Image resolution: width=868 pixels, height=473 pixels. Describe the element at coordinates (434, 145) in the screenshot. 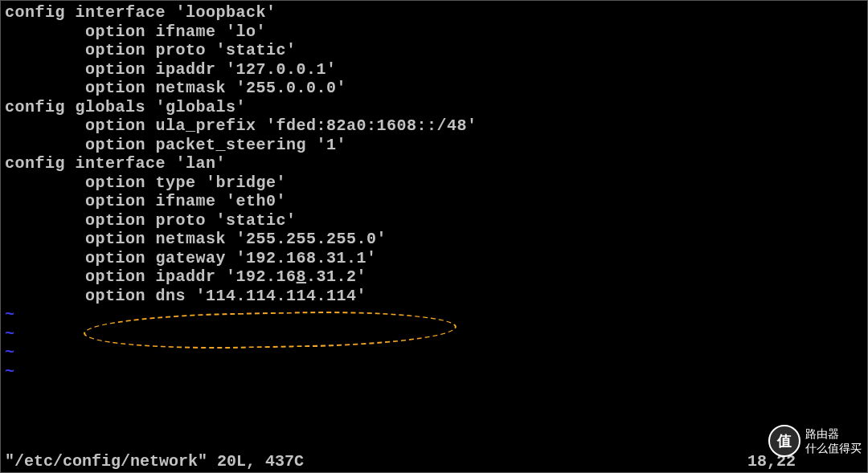

I see `config-line: option packet_steering '1'` at that location.